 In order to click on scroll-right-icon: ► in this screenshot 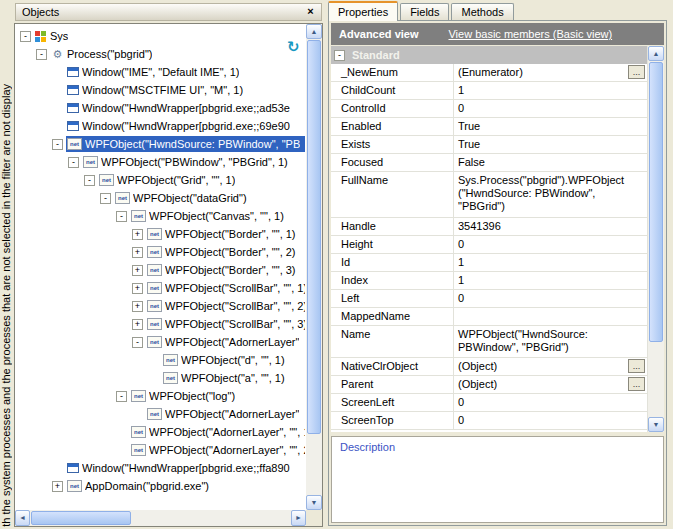, I will do `click(298, 518)`.